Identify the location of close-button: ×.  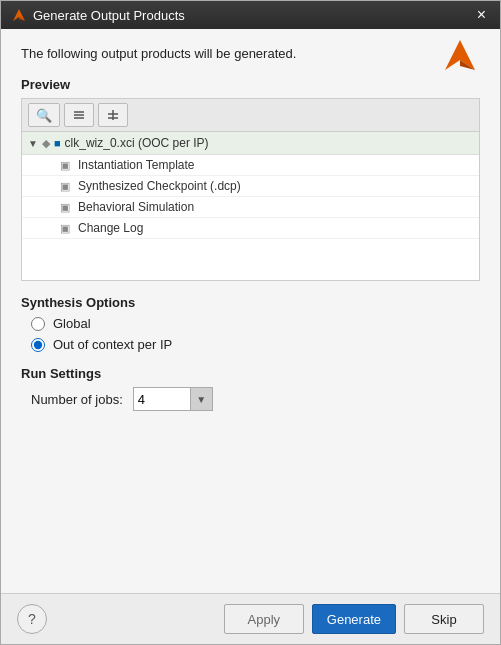
(482, 15).